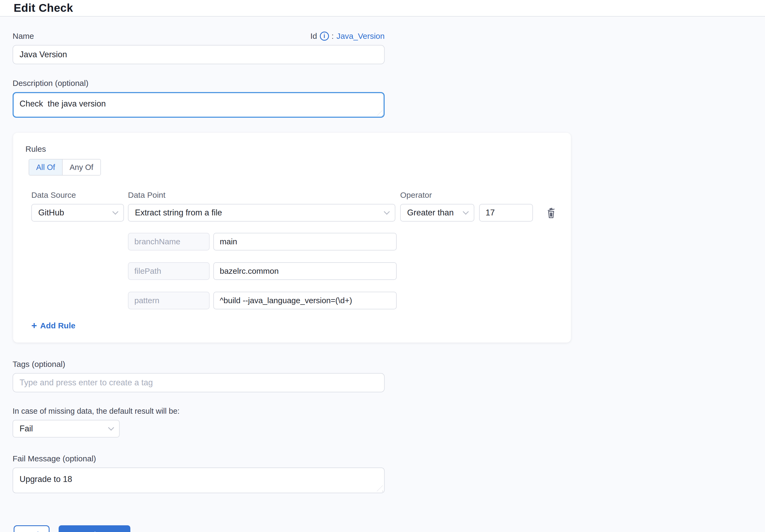 This screenshot has height=532, width=765. I want to click on default-result-value: Fail, so click(26, 428).